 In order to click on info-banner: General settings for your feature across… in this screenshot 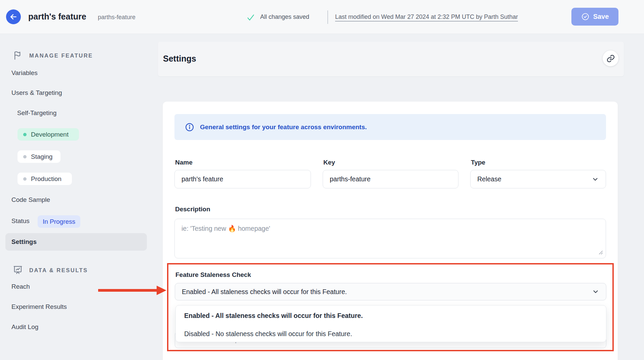, I will do `click(390, 127)`.